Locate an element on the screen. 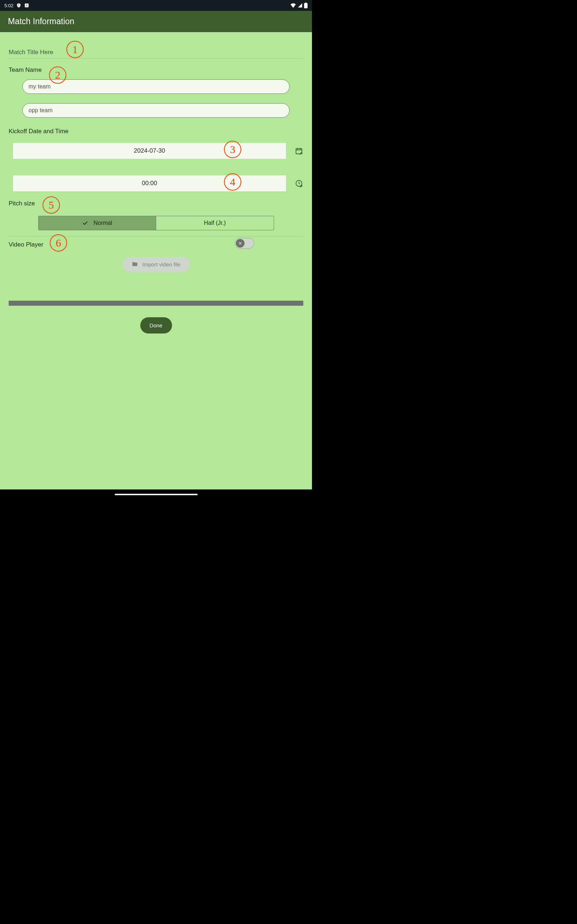 Image resolution: width=577 pixels, height=924 pixels. pitch-normal-option: Normal is located at coordinates (97, 223).